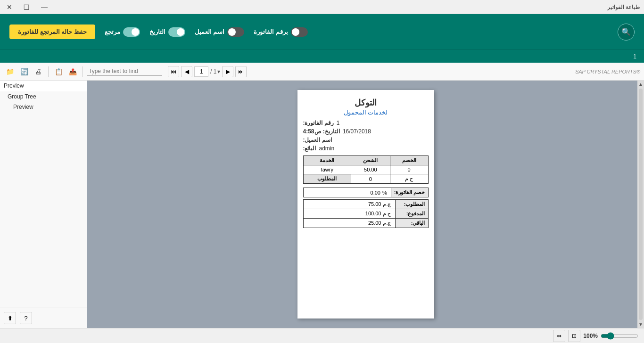 Image resolution: width=644 pixels, height=343 pixels. What do you see at coordinates (201, 72) in the screenshot?
I see `page-input: 1` at bounding box center [201, 72].